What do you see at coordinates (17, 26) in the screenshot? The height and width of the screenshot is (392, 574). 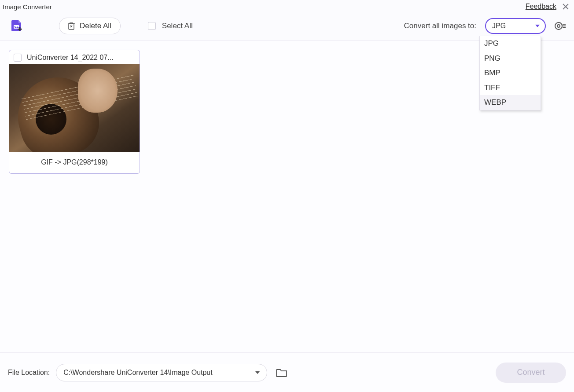 I see `add-file-icon` at bounding box center [17, 26].